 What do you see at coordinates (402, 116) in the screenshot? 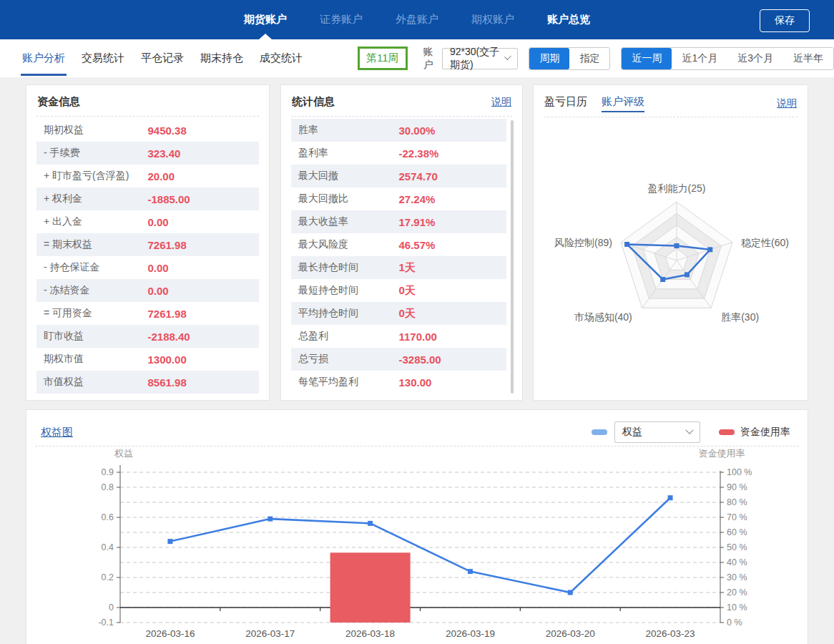
I see `divider` at bounding box center [402, 116].